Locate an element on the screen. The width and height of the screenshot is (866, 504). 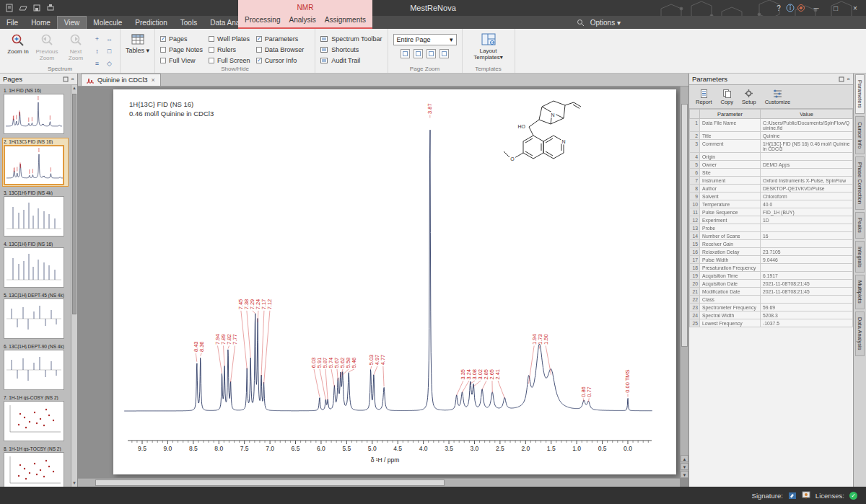
peak-label: 4.77 is located at coordinates (382, 361).